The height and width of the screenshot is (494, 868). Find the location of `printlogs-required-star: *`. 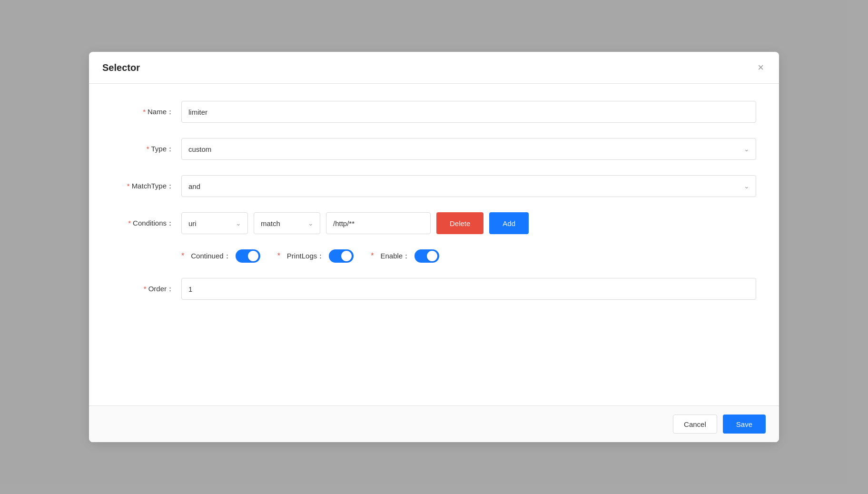

printlogs-required-star: * is located at coordinates (279, 256).